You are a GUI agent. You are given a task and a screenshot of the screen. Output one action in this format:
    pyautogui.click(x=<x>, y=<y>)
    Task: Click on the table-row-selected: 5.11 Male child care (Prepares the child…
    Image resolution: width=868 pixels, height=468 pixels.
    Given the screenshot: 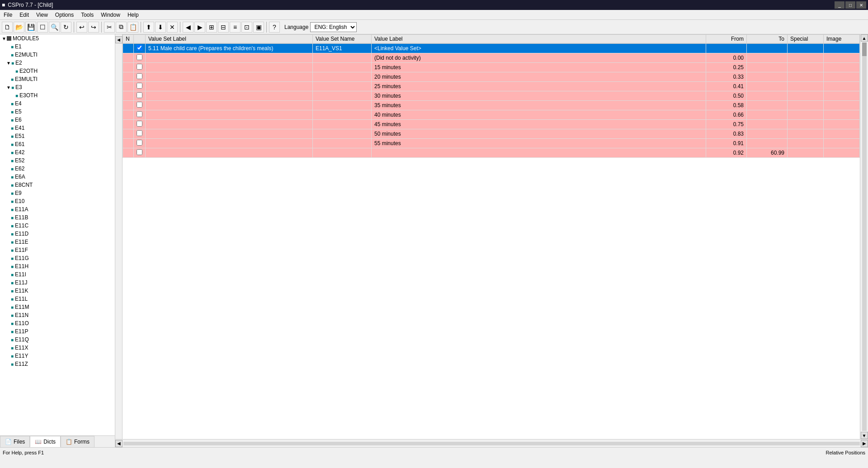 What is the action you would take?
    pyautogui.click(x=491, y=48)
    